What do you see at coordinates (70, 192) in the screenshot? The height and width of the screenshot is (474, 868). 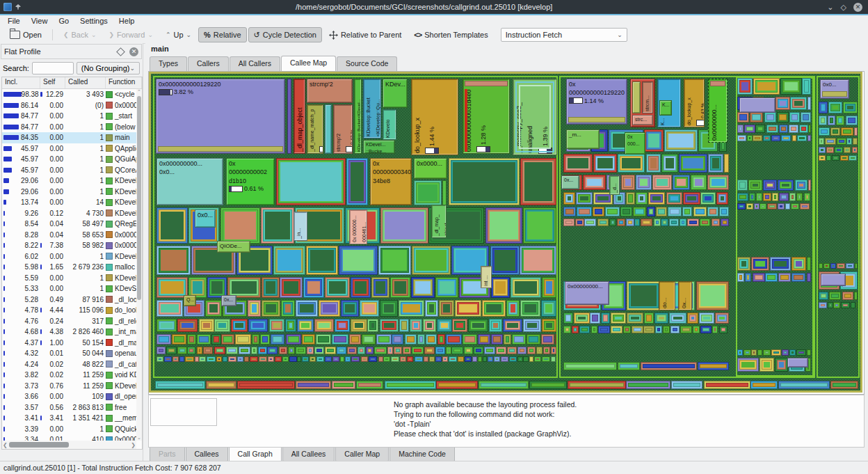 I see `table-row: 29.060.001KDevelop::...` at bounding box center [70, 192].